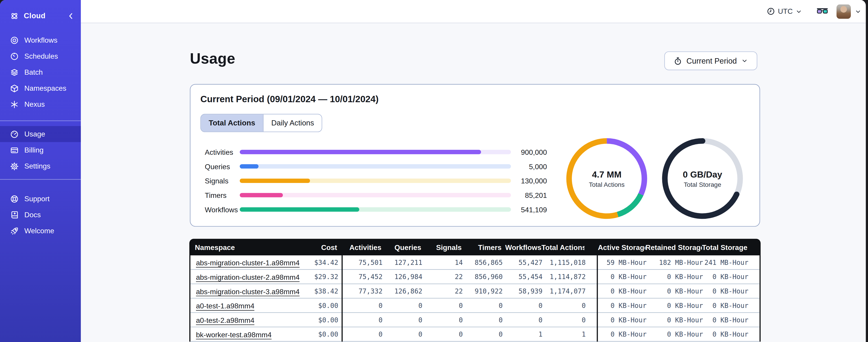 The height and width of the screenshot is (342, 868). I want to click on table-header-row: Namespace Cost Activities Queries Signal…, so click(475, 247).